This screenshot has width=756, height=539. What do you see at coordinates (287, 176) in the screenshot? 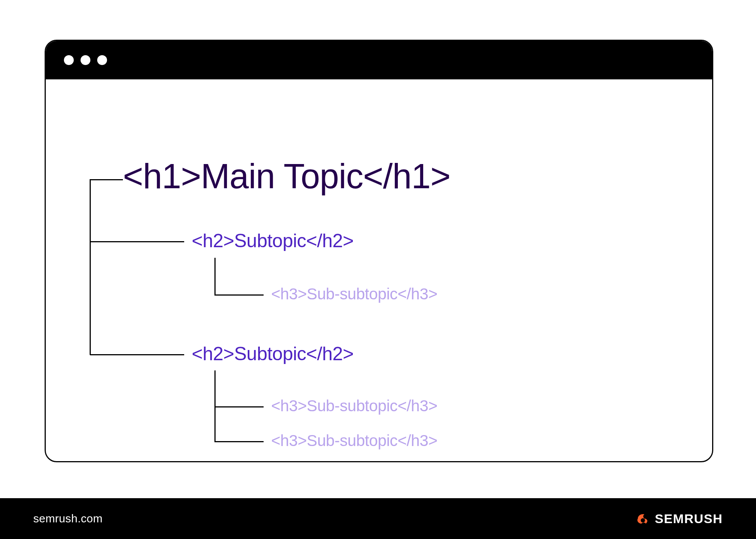
I see `heading-h1: <h1>Main Topic</h1>` at bounding box center [287, 176].